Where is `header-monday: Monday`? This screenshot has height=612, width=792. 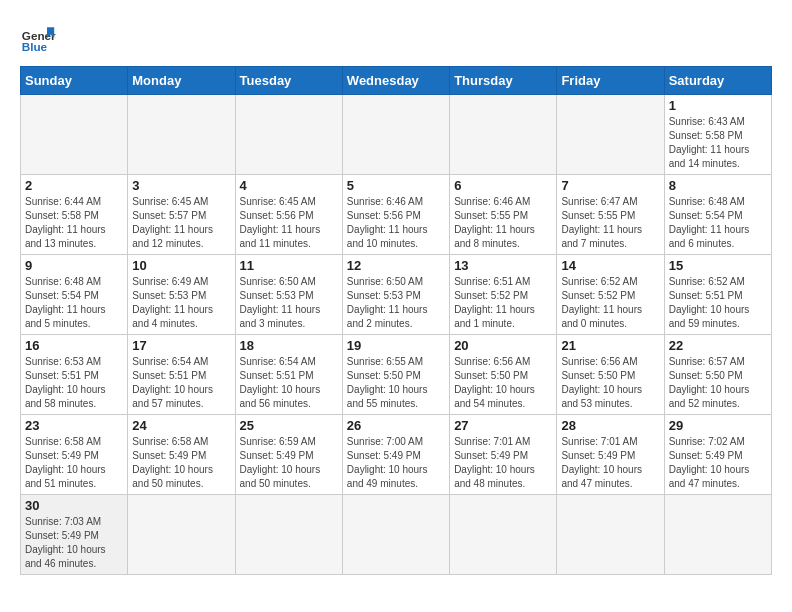 header-monday: Monday is located at coordinates (182, 81).